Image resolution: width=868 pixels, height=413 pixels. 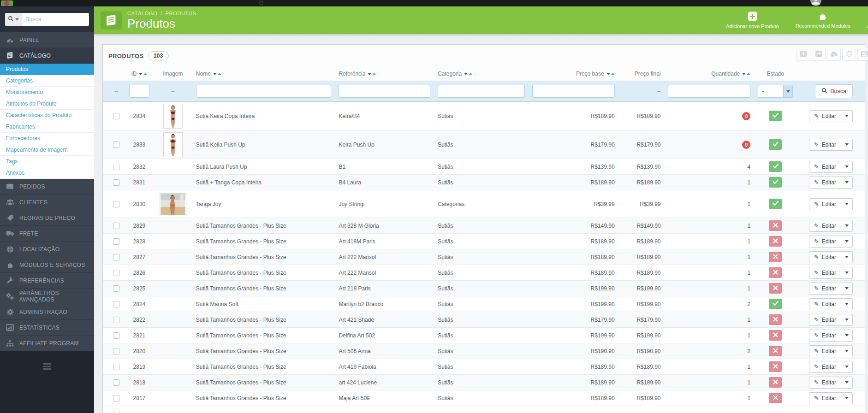 I want to click on submenu-item-tags: Tags, so click(x=47, y=161).